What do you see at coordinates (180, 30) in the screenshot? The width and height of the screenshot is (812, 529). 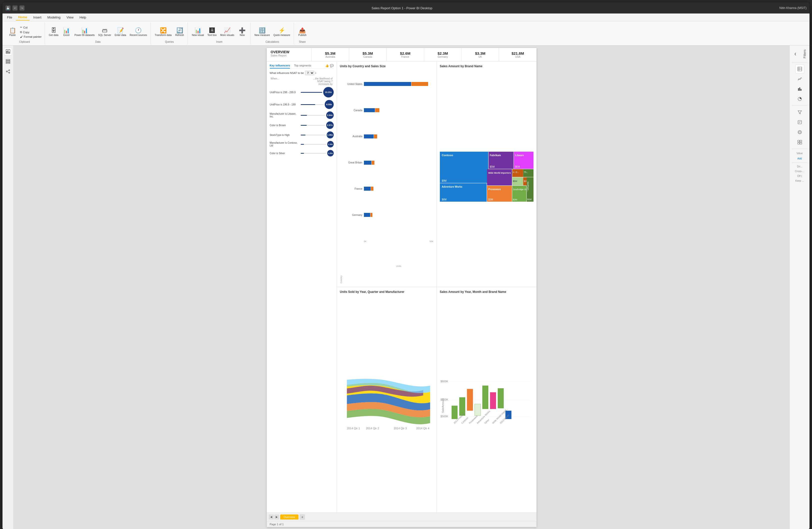 I see `refresh-icon: 🔄` at bounding box center [180, 30].